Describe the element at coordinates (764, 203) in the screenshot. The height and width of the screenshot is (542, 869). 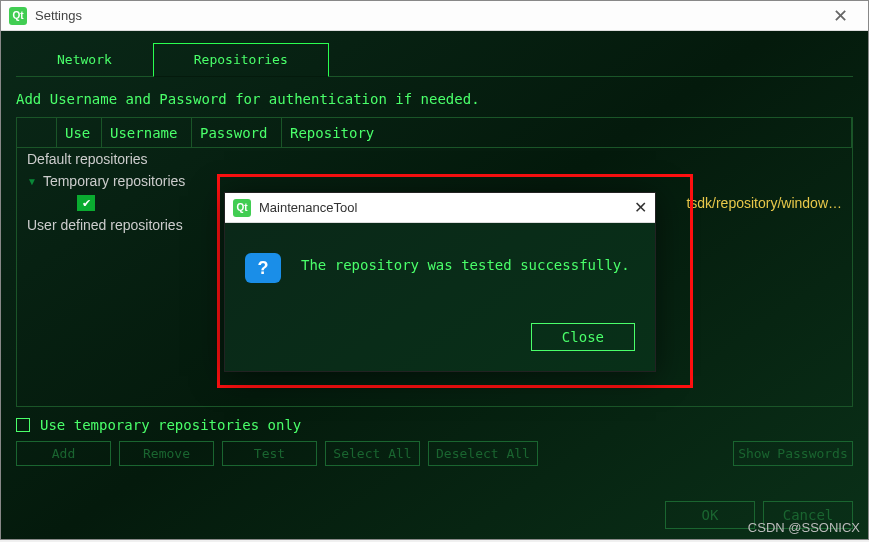
I see `repo-url: tsdk/repository/window…` at that location.